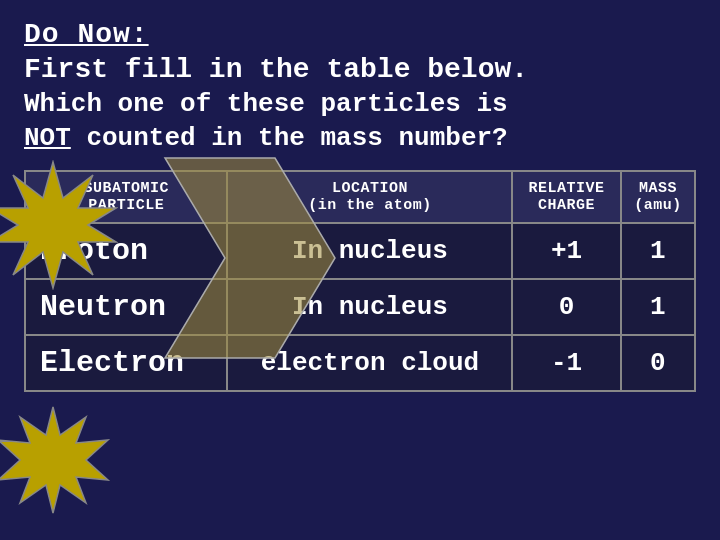  What do you see at coordinates (658, 307) in the screenshot?
I see `neutron-mass: 1` at bounding box center [658, 307].